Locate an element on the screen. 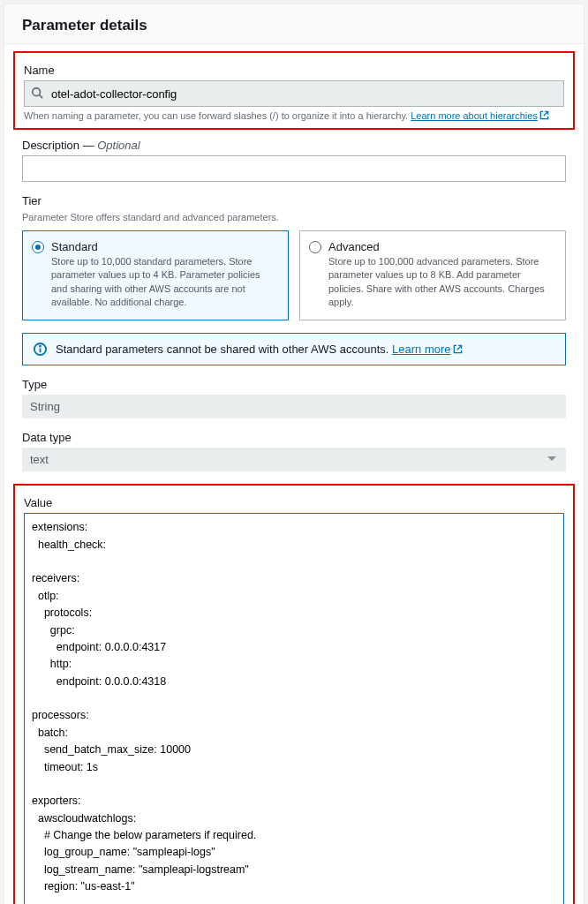 The height and width of the screenshot is (904, 588). tier-option-advanced: Advanced Store up to 100,000 advanced pa… is located at coordinates (433, 275).